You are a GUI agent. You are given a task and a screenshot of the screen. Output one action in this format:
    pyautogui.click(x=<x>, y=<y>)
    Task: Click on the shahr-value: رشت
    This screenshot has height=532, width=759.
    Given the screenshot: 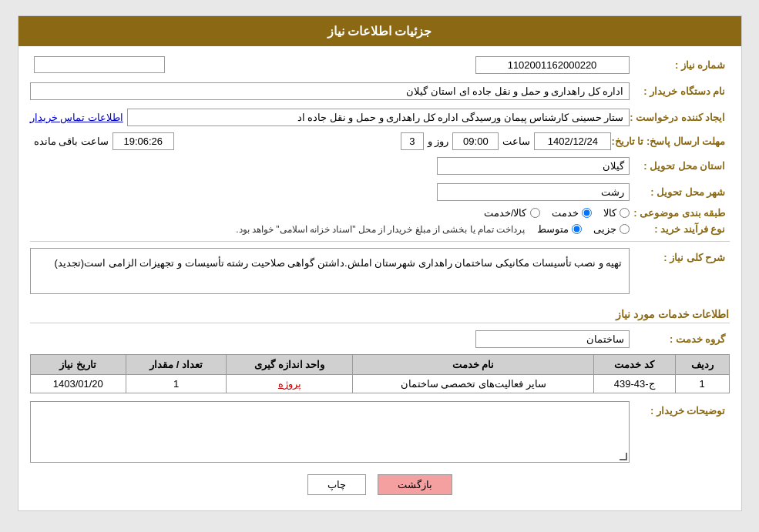 What is the action you would take?
    pyautogui.click(x=533, y=192)
    